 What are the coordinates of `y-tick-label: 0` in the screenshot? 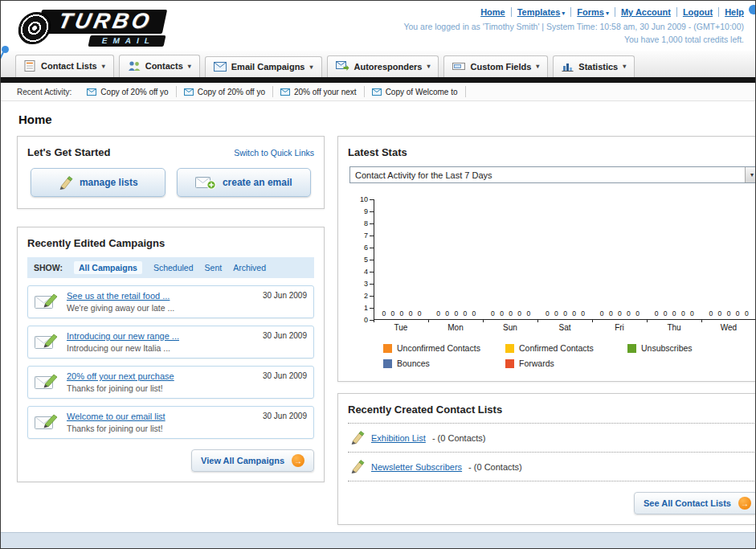 It's located at (366, 320).